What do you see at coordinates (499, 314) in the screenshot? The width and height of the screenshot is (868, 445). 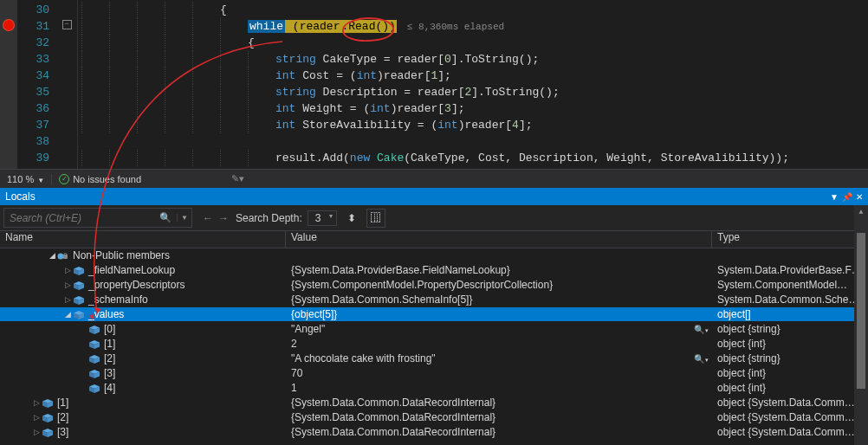 I see `variable-value: {object[5]}` at bounding box center [499, 314].